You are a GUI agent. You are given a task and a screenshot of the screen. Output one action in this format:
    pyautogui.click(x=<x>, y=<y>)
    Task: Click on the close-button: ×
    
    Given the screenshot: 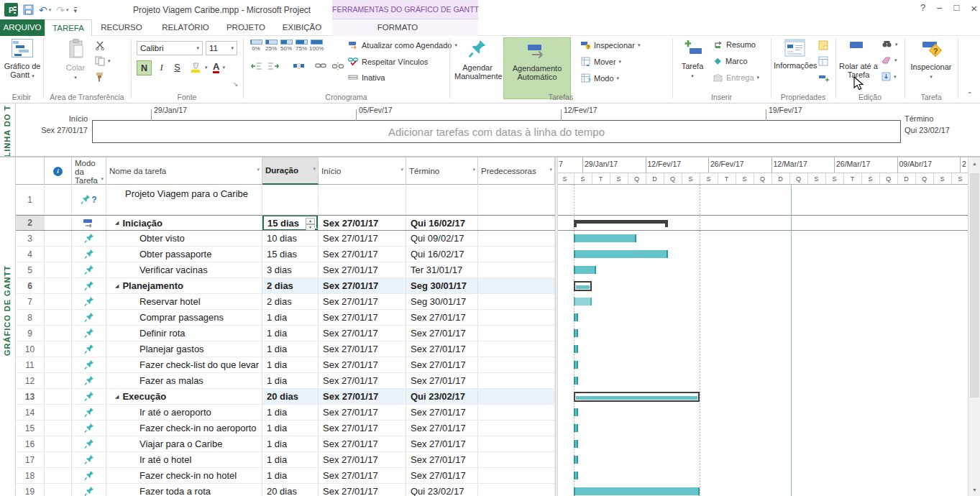 What is the action you would take?
    pyautogui.click(x=974, y=9)
    